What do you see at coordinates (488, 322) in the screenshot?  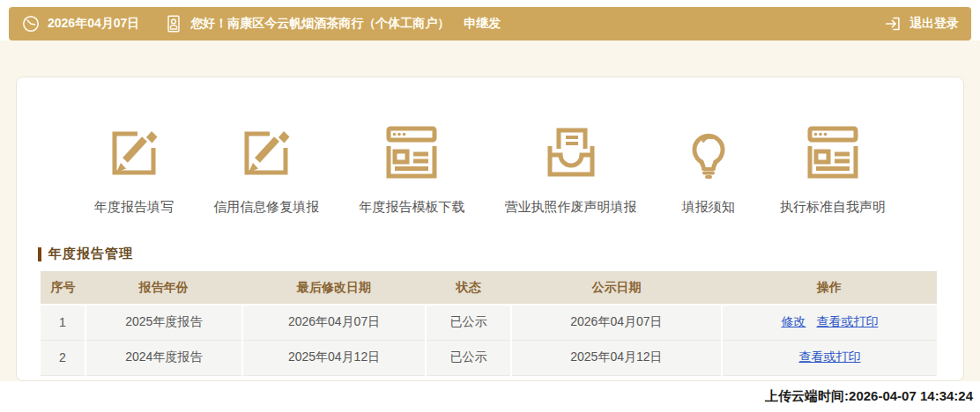 I see `table-row: 12025年度报告2026年04月07日已公示2026年04月07日修改查看或打…` at bounding box center [488, 322].